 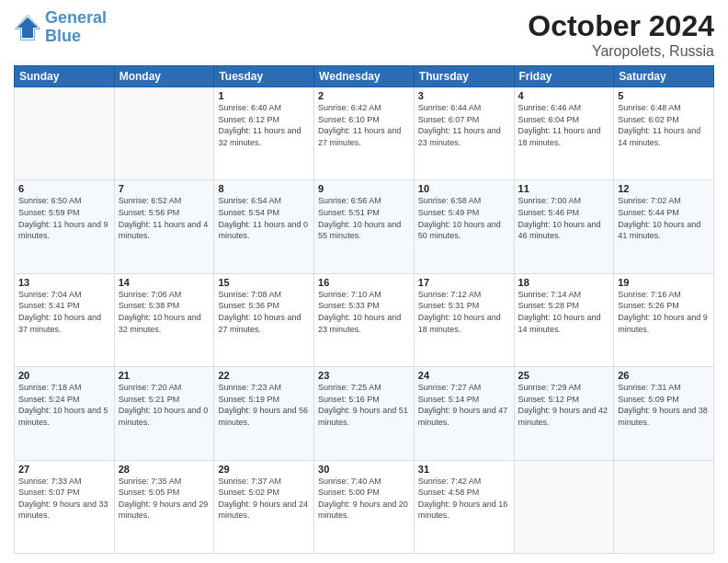 What do you see at coordinates (564, 320) in the screenshot?
I see `day-cell: 18Sunrise: 7:14 AM Sunset: 5:28 PM Dayli…` at bounding box center [564, 320].